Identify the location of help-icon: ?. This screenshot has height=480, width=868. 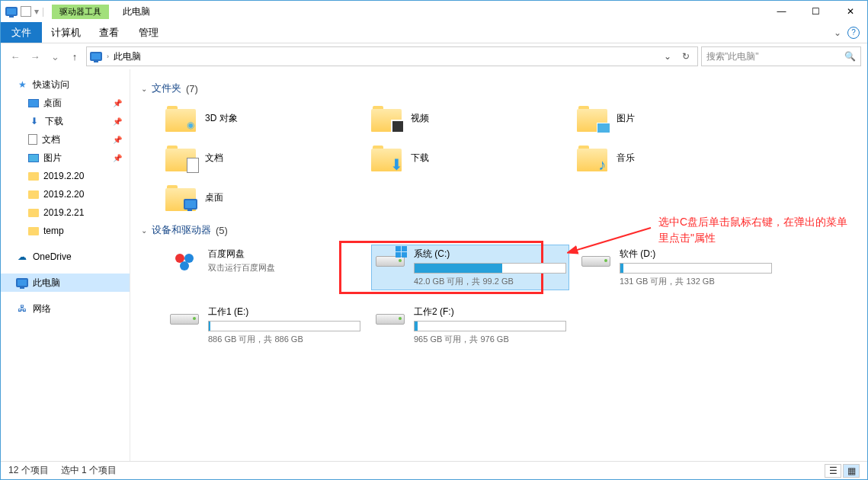
(854, 33).